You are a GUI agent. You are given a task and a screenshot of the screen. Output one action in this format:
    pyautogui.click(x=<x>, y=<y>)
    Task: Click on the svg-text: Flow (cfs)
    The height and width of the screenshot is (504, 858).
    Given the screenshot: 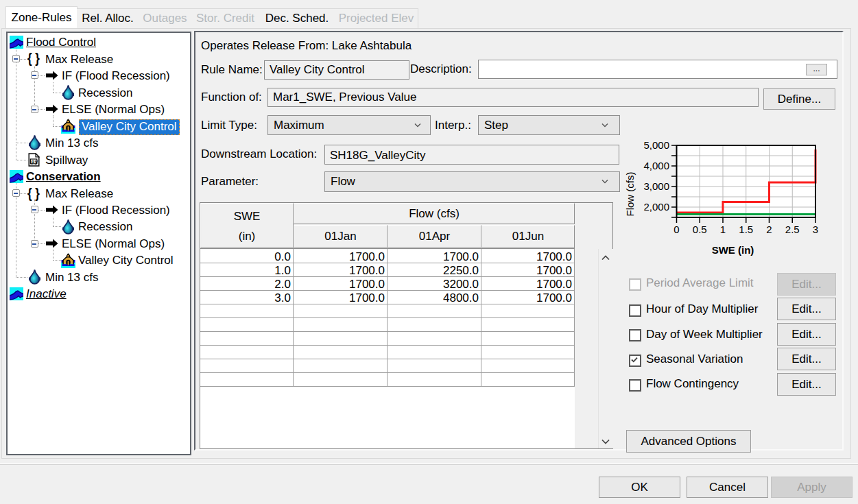 What is the action you would take?
    pyautogui.click(x=630, y=195)
    